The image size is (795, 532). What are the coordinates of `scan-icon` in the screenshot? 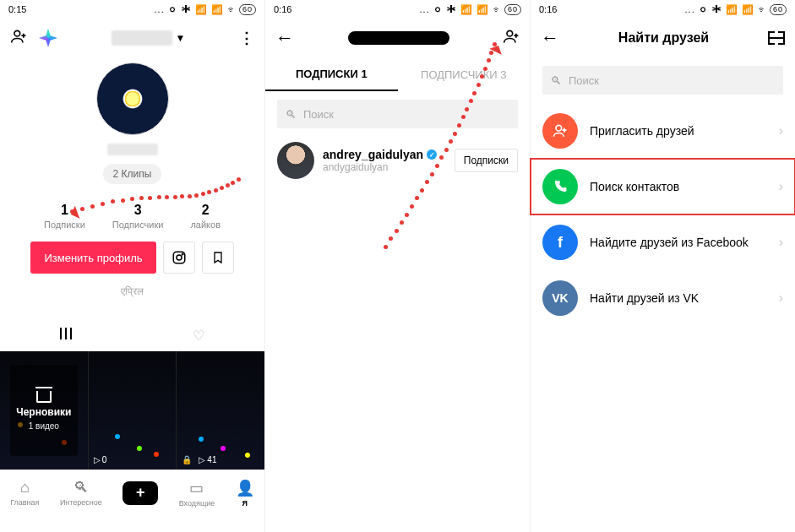 It's located at (776, 38).